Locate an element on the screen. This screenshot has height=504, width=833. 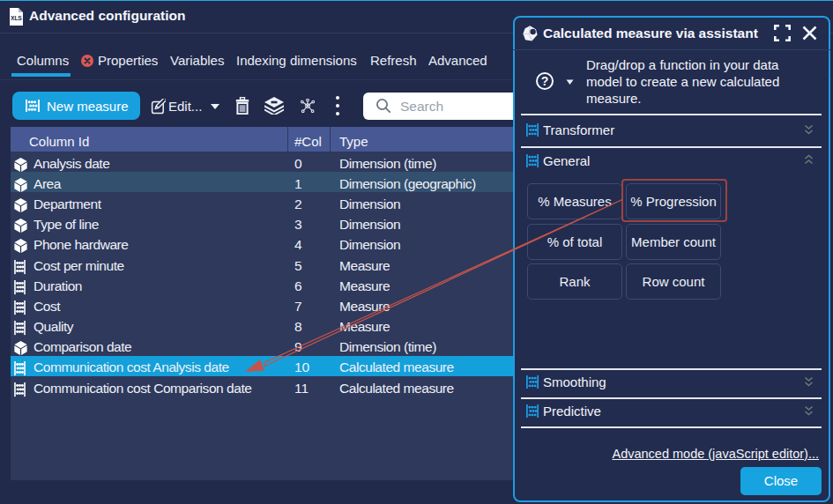
svg-text: XLS is located at coordinates (16, 18).